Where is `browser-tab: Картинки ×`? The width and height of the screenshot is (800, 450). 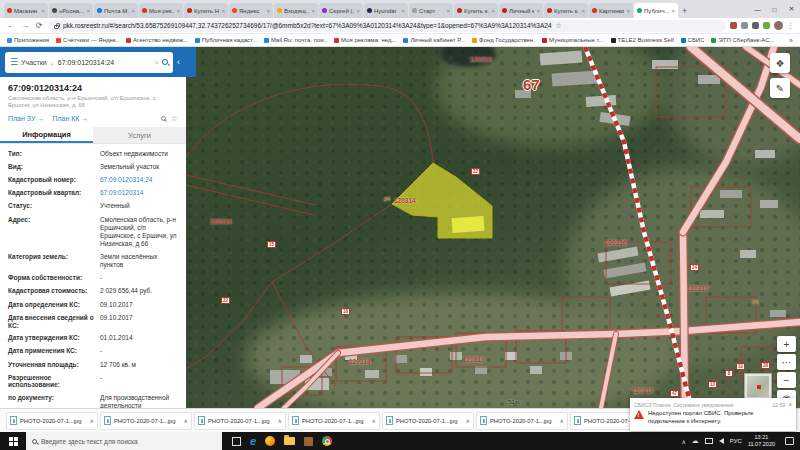 browser-tab: Картинки × is located at coordinates (611, 10).